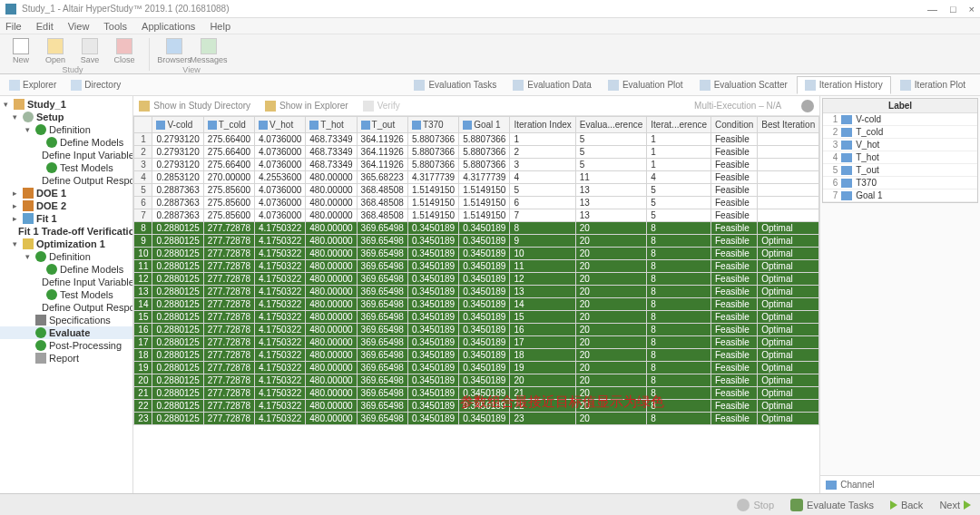  Describe the element at coordinates (382, 203) in the screenshot. I see `cell: 368.48508` at that location.